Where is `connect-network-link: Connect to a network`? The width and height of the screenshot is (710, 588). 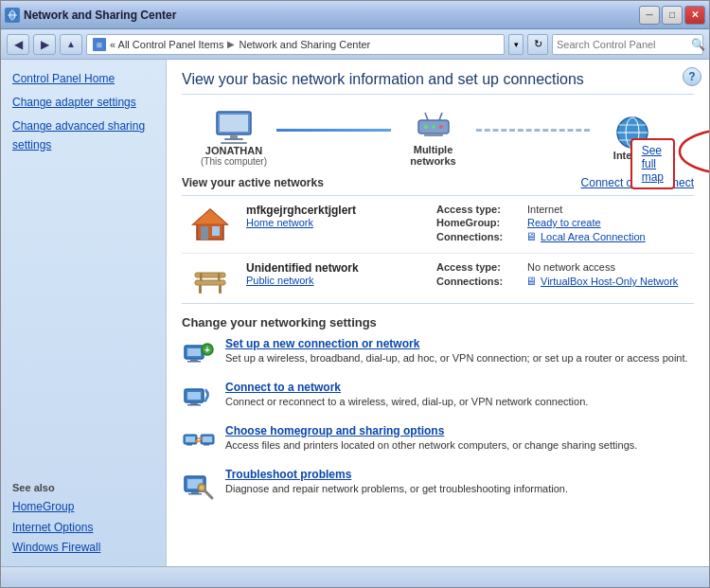
connect-network-link: Connect to a network is located at coordinates (407, 387).